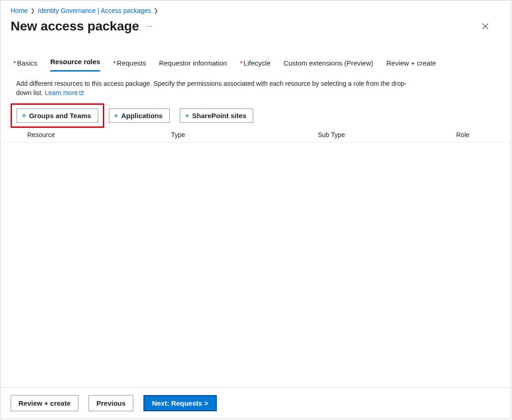 The image size is (512, 420). I want to click on column-header-resource: Resource, so click(99, 135).